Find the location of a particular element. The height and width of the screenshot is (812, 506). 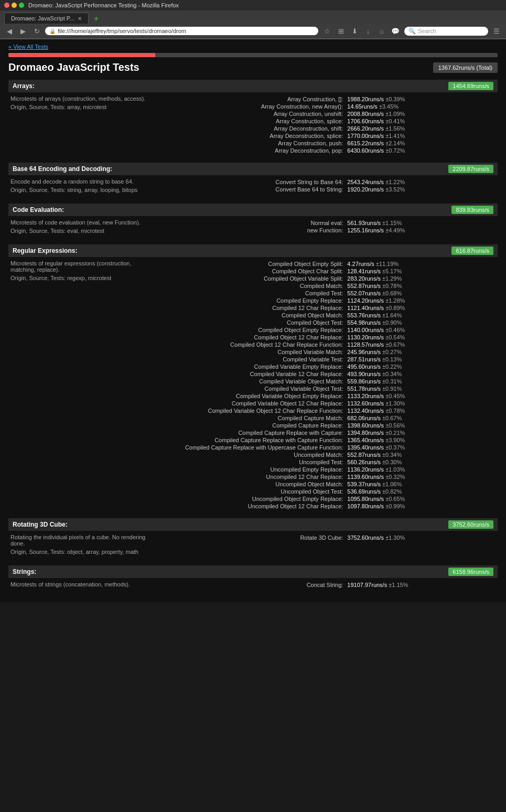

section-title: Base 64 Encoding and Decoding: is located at coordinates (62, 169).